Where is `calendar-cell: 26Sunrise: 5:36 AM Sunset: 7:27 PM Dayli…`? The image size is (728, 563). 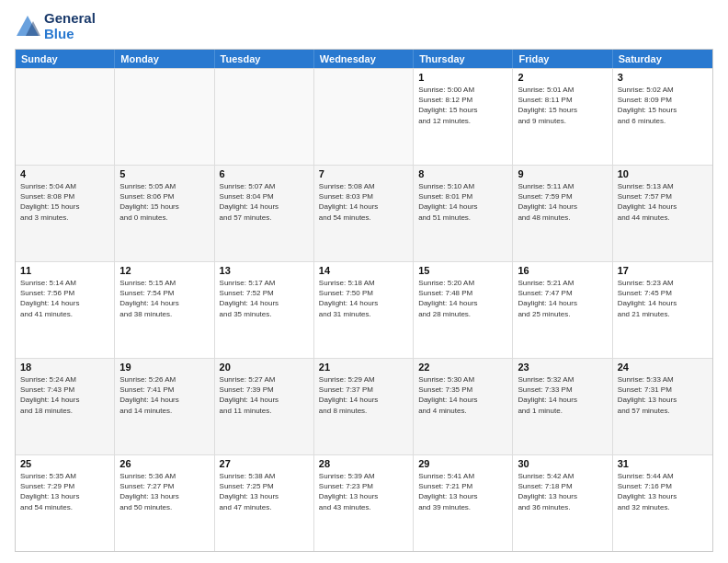
calendar-cell: 26Sunrise: 5:36 AM Sunset: 7:27 PM Dayli… is located at coordinates (165, 503).